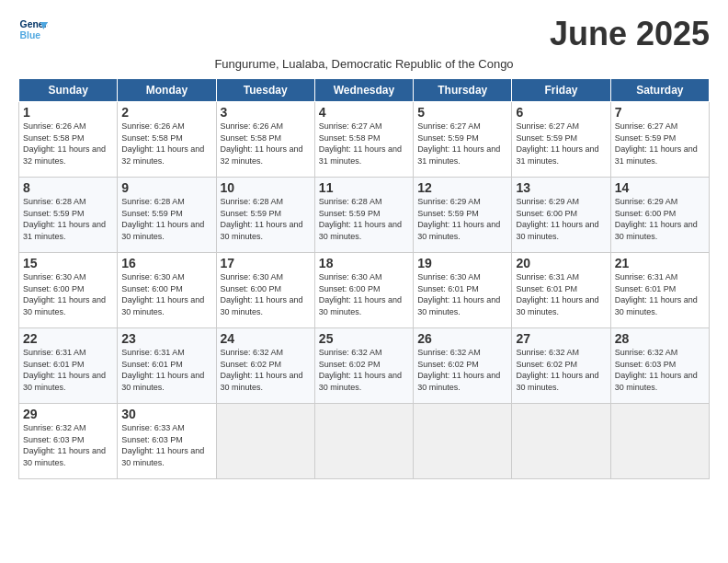 Image resolution: width=728 pixels, height=563 pixels. Describe the element at coordinates (166, 445) in the screenshot. I see `day-info: Sunrise: 6:33 AM Sunset: 6:03 PM Dayligh…` at that location.